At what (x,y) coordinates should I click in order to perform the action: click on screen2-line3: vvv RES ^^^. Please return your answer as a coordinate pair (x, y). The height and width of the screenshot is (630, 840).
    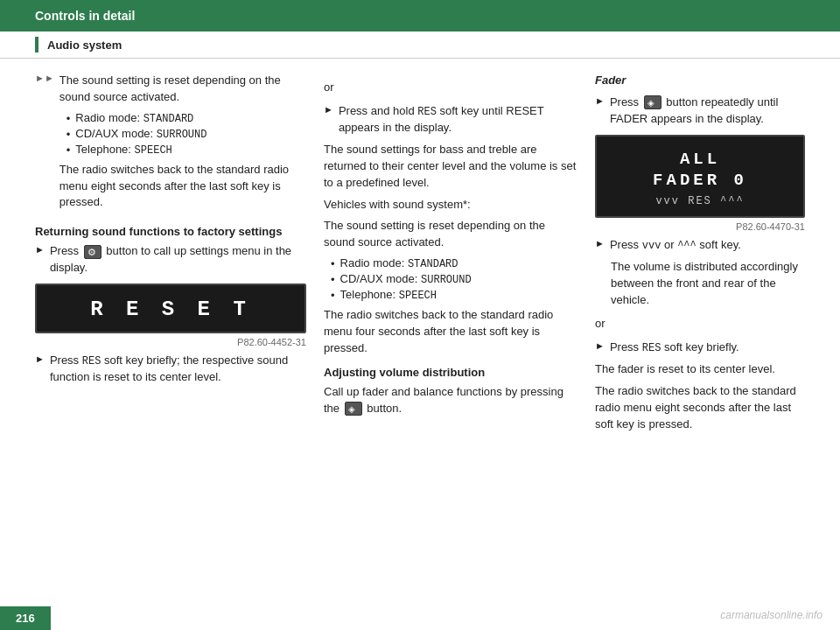
    Looking at the image, I should click on (700, 201).